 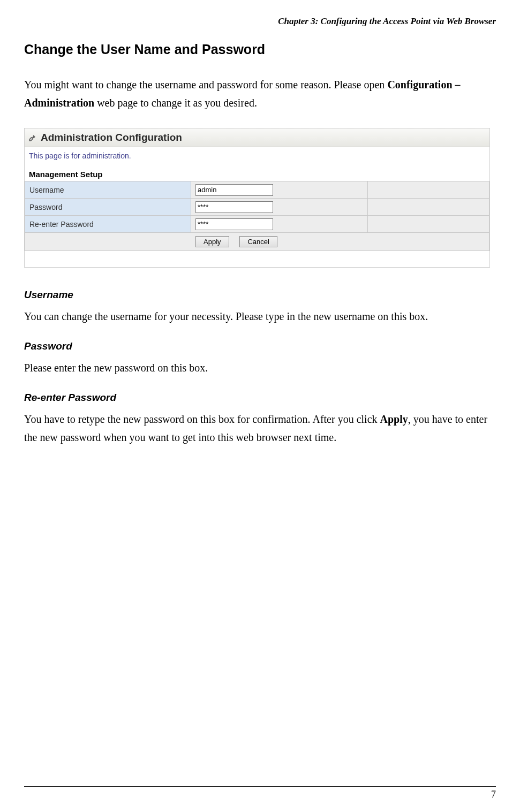 What do you see at coordinates (260, 398) in the screenshot?
I see `reenter-section-heading: Re-enter Password` at bounding box center [260, 398].